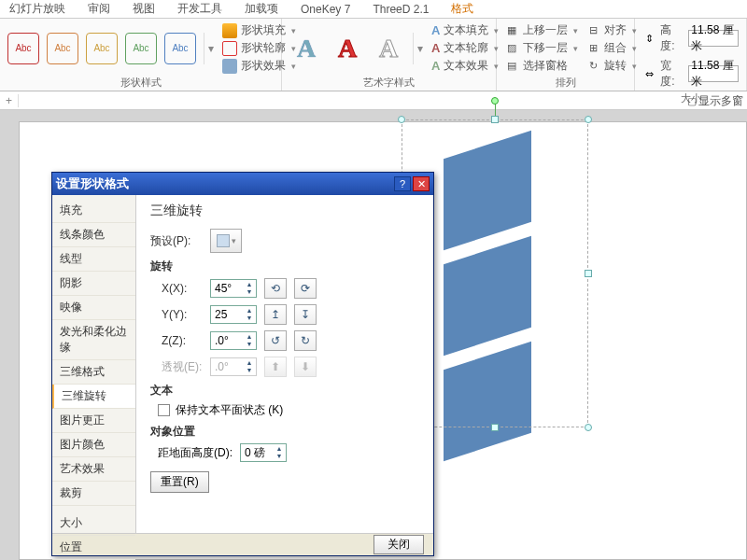 The image size is (747, 560). I want to click on tab-addin: 加载项, so click(261, 9).